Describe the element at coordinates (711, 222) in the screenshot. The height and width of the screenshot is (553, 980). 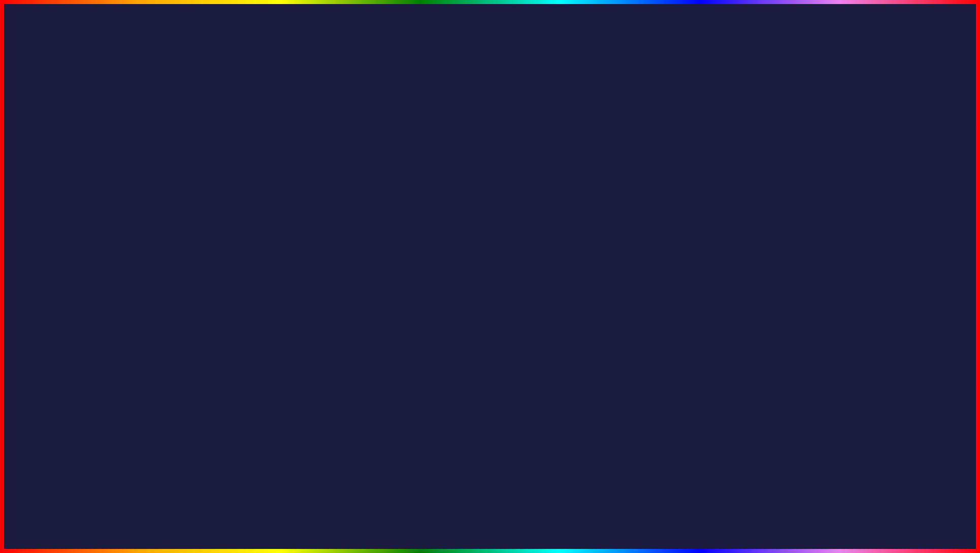
I see `cooldown-label: Attack Cooldown` at that location.